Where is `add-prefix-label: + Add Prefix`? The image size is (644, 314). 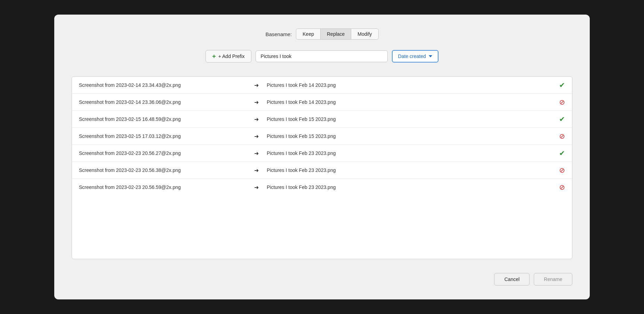 add-prefix-label: + Add Prefix is located at coordinates (232, 56).